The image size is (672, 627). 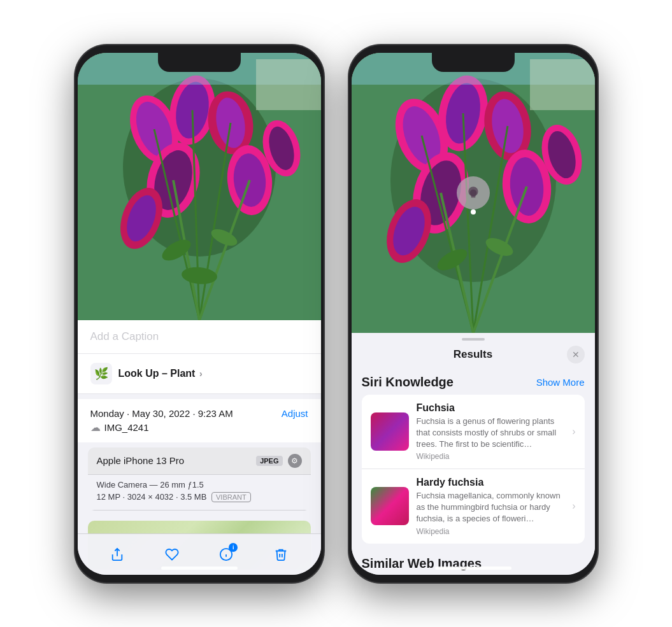 What do you see at coordinates (473, 432) in the screenshot?
I see `fuchsia-item: Fuchsia Fuchsia is a genus of flowering …` at bounding box center [473, 432].